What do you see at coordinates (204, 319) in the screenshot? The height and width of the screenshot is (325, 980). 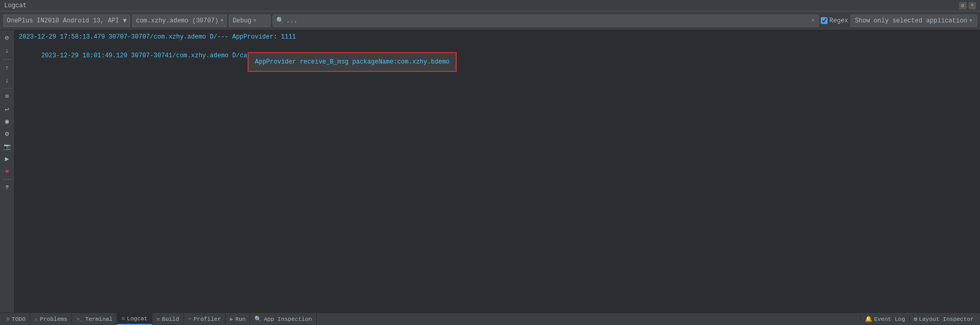 I see `profiler-tab: ~ Profiler` at bounding box center [204, 319].